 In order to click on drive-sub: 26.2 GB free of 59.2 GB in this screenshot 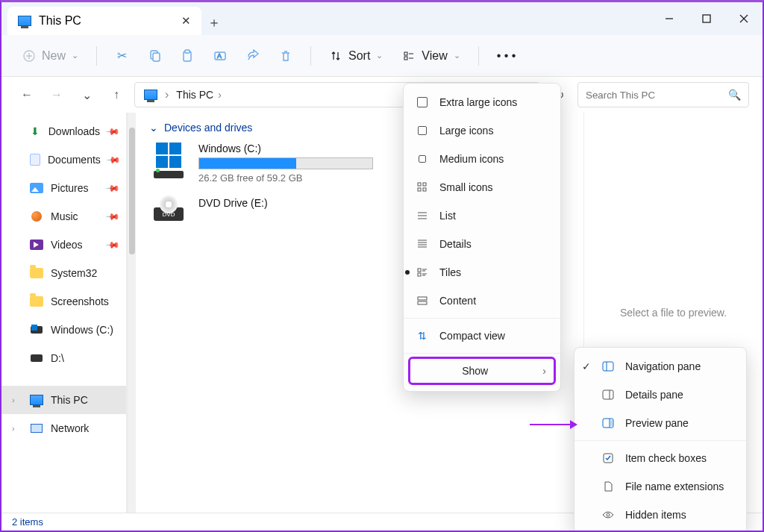, I will do `click(286, 178)`.